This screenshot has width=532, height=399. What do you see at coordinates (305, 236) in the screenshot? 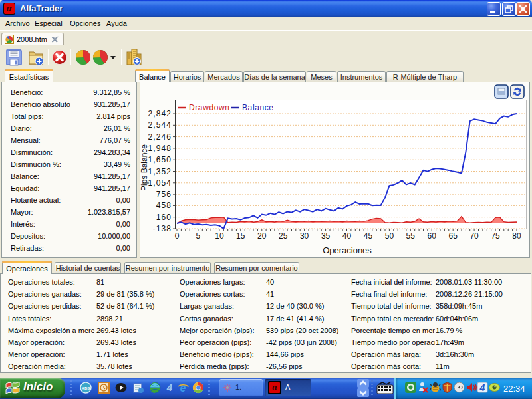
I see `svg-text: 30` at bounding box center [305, 236].